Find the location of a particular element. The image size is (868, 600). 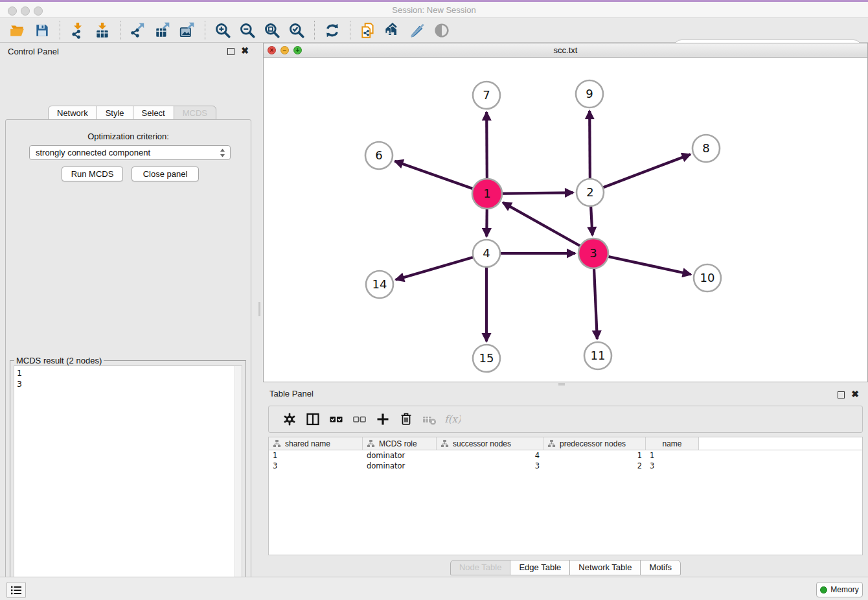

duplicate-network-icon is located at coordinates (368, 30).